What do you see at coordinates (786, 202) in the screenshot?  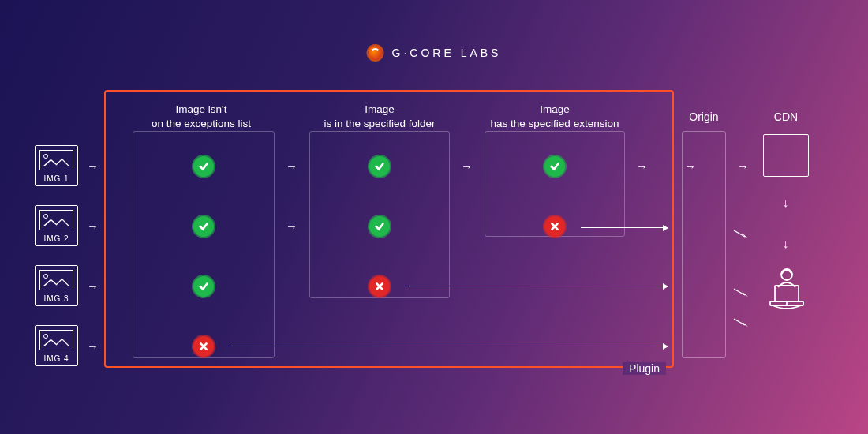 I see `arrow-cdn-down-1: ↓` at bounding box center [786, 202].